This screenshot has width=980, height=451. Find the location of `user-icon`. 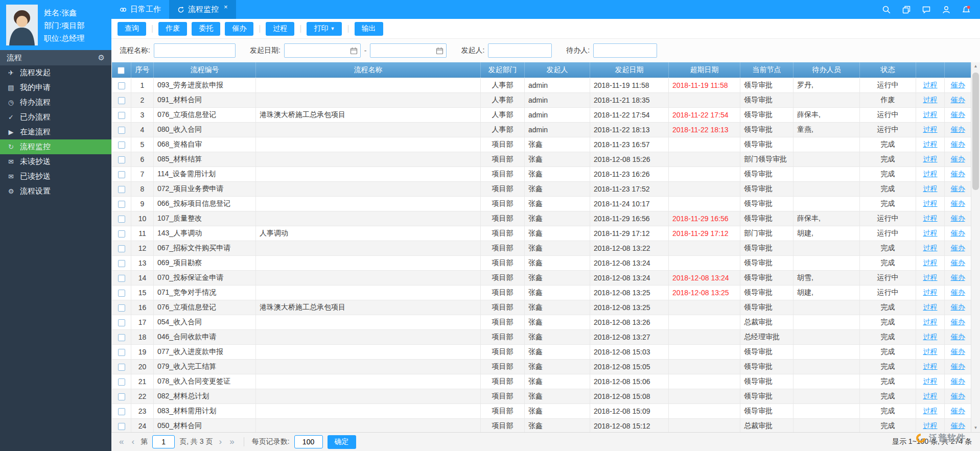

user-icon is located at coordinates (946, 10).